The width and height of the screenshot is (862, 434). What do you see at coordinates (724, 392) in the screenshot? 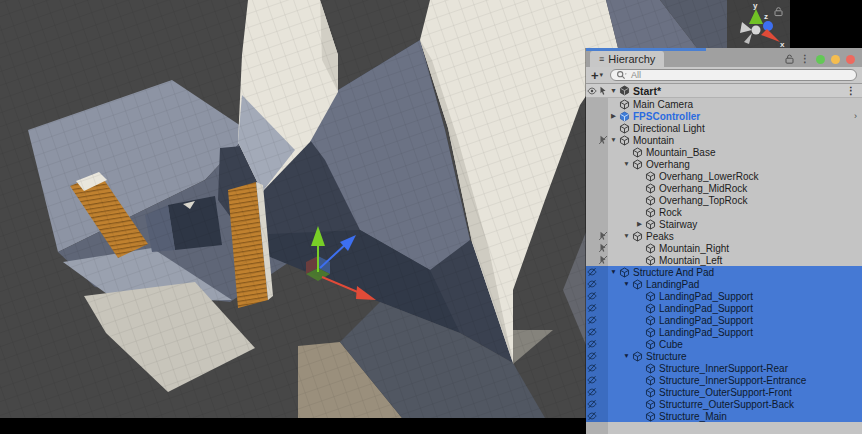
I see `hierarchy-row: Structure_OuterSupport-Front` at bounding box center [724, 392].